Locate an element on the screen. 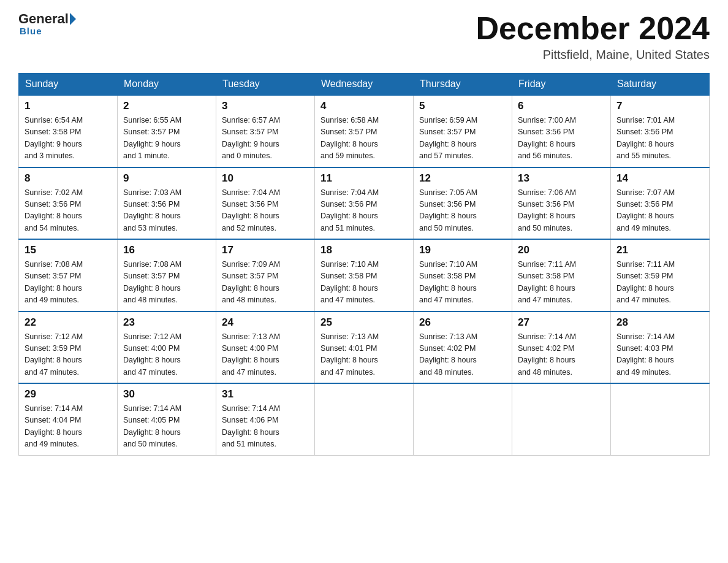 The image size is (728, 563). day-number: 10 is located at coordinates (265, 178).